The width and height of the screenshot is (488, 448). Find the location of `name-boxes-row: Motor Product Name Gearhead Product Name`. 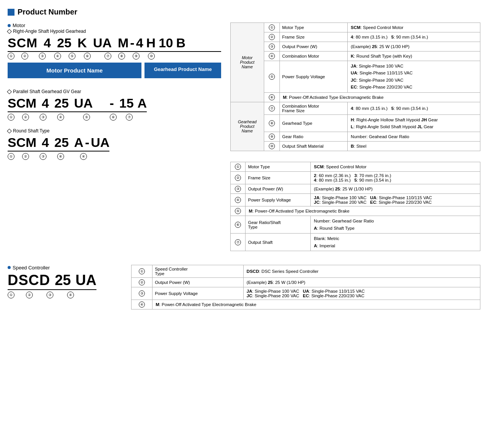

name-boxes-row: Motor Product Name Gearhead Product Name is located at coordinates (114, 70).